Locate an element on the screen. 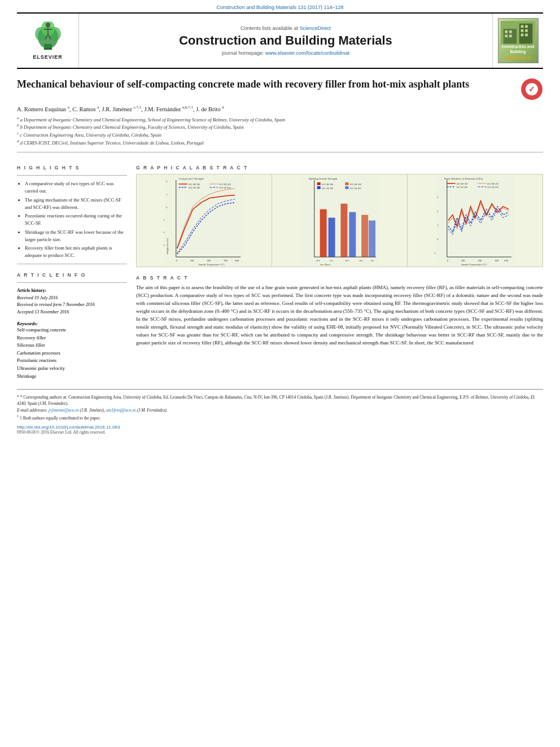 This screenshot has height=747, width=560. article-header: Mechanical behaviour of self-compacting … is located at coordinates (280, 115).